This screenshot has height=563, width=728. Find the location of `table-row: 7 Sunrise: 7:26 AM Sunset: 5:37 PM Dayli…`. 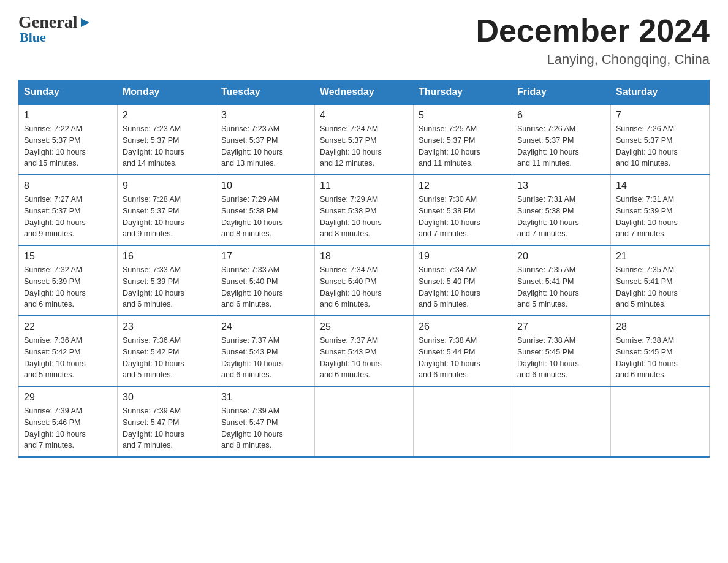

table-row: 7 Sunrise: 7:26 AM Sunset: 5:37 PM Dayli… is located at coordinates (661, 140).